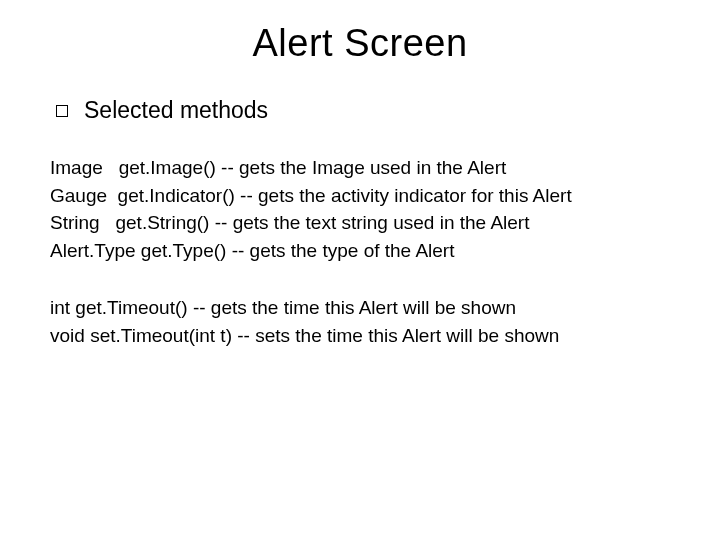 This screenshot has height=540, width=720. Describe the element at coordinates (360, 336) in the screenshot. I see `method-line: void set.Timeout(int t) -- sets the time…` at that location.